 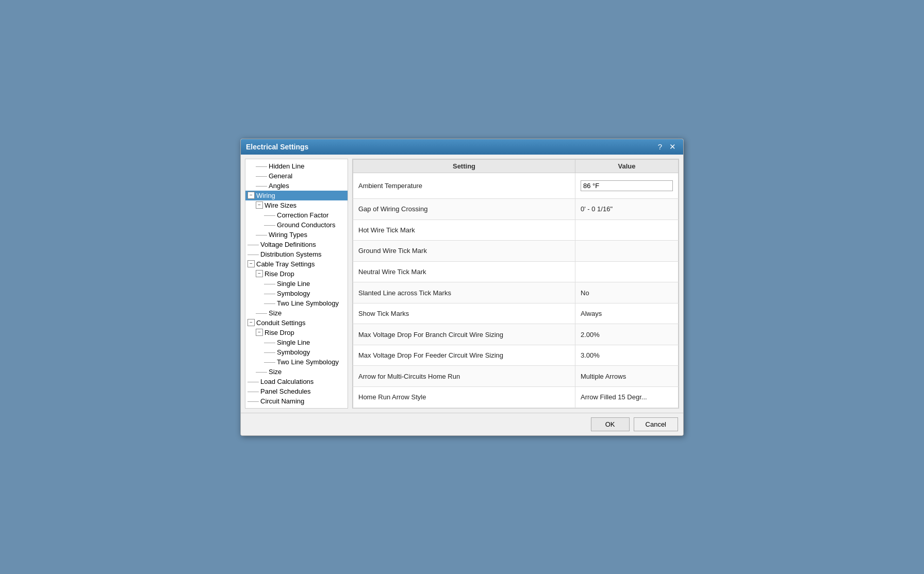 What do you see at coordinates (462, 424) in the screenshot?
I see `dialog-footer: OK Cancel` at bounding box center [462, 424].